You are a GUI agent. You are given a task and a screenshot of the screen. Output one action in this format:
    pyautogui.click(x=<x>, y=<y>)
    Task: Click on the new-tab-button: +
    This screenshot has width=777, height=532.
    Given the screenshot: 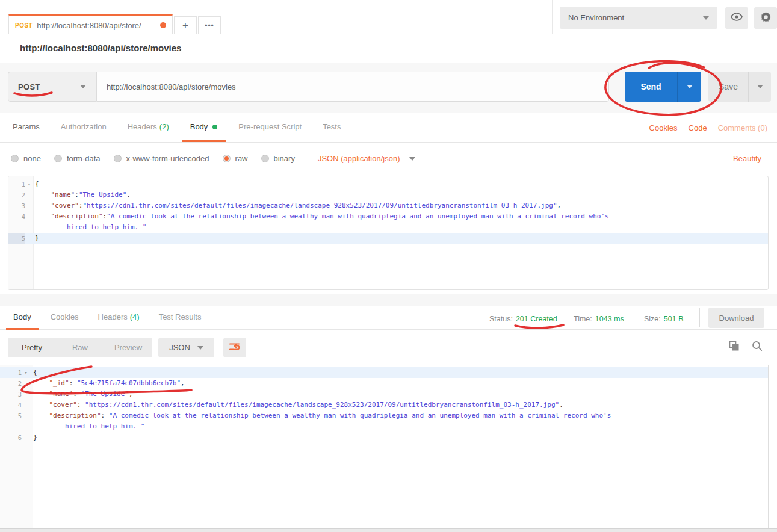 What is the action you would take?
    pyautogui.click(x=185, y=25)
    